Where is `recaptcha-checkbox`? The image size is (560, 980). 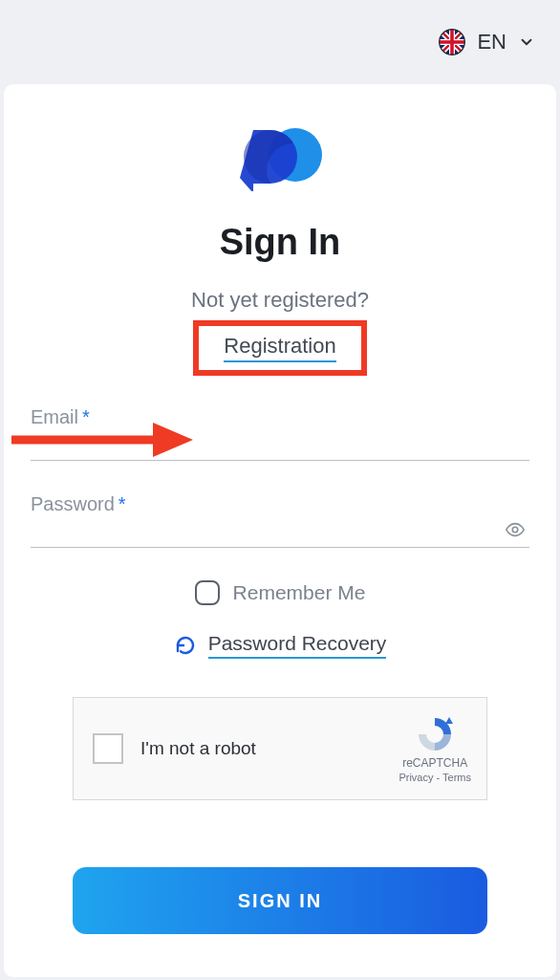
recaptcha-checkbox is located at coordinates (108, 749).